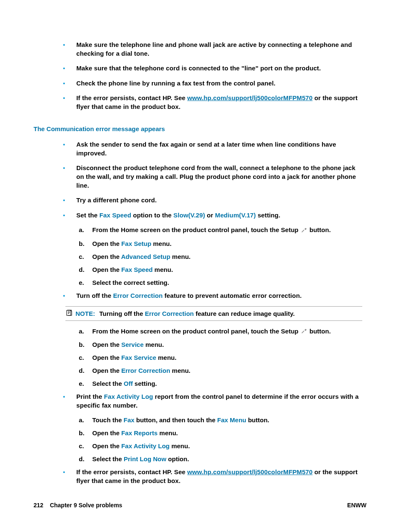  I want to click on ui-term: Fax Menu, so click(231, 420).